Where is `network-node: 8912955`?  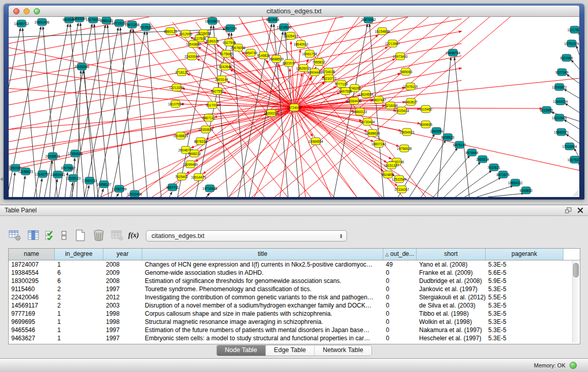
network-node: 8912955 is located at coordinates (186, 34).